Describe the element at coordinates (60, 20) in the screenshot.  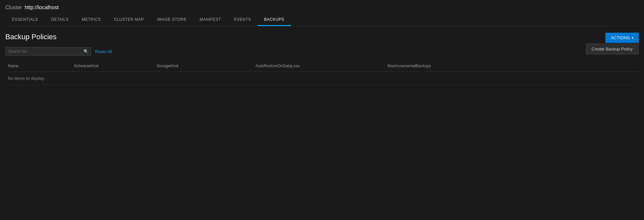
I see `tab-details: DETAILS` at that location.